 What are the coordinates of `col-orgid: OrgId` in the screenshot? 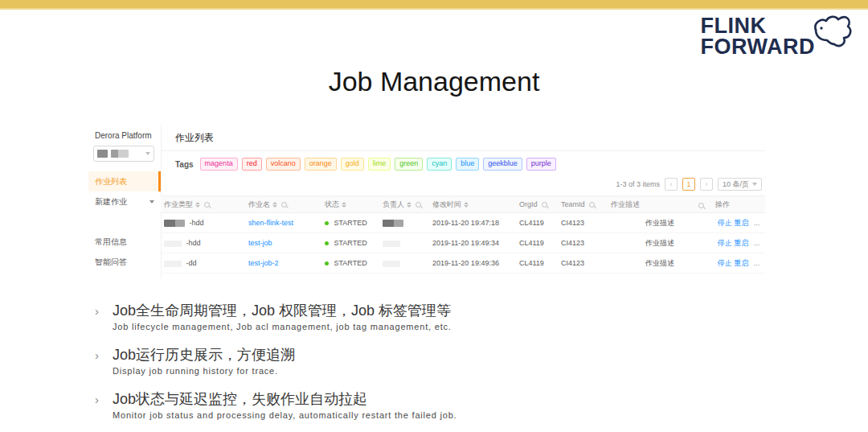 It's located at (537, 204).